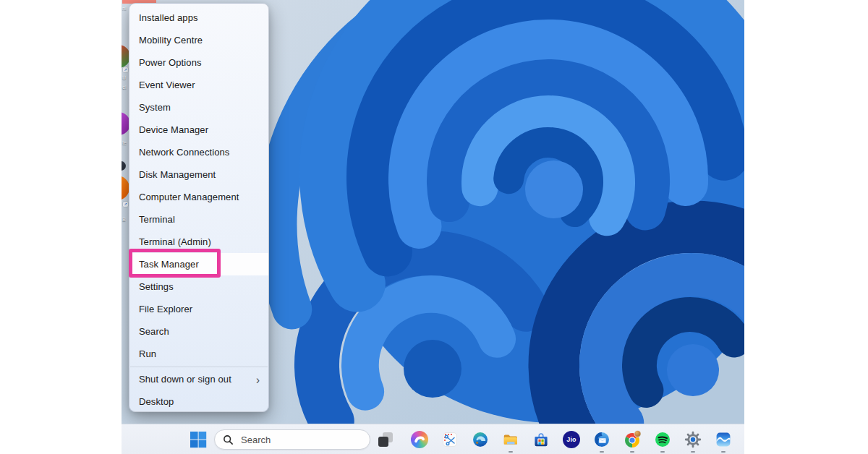 The image size is (868, 454). What do you see at coordinates (199, 207) in the screenshot?
I see `winx-menu: Installed appsMobility CentrePower Optio…` at bounding box center [199, 207].